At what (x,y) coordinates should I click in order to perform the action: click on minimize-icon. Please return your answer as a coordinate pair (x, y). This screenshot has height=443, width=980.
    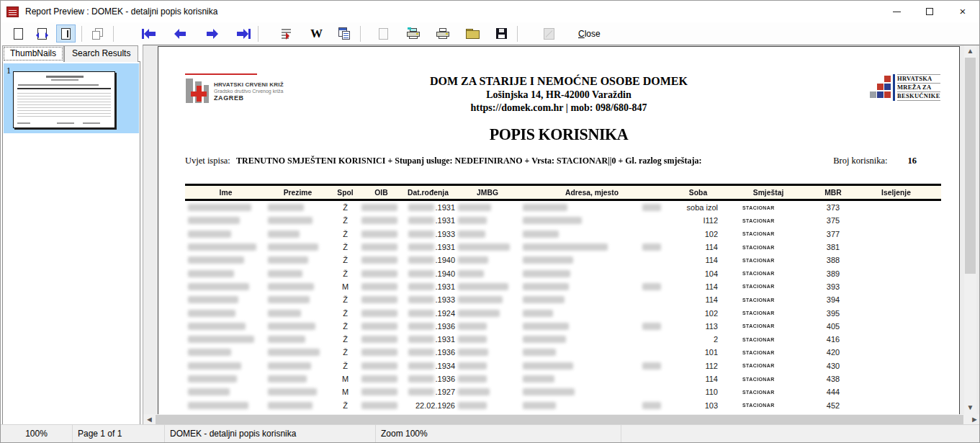
    Looking at the image, I should click on (897, 12).